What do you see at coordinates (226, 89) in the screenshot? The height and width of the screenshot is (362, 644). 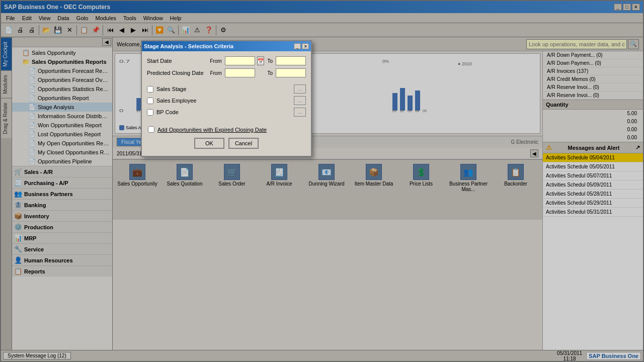 I see `sales-stage-row: Sales Stage ...` at bounding box center [226, 89].